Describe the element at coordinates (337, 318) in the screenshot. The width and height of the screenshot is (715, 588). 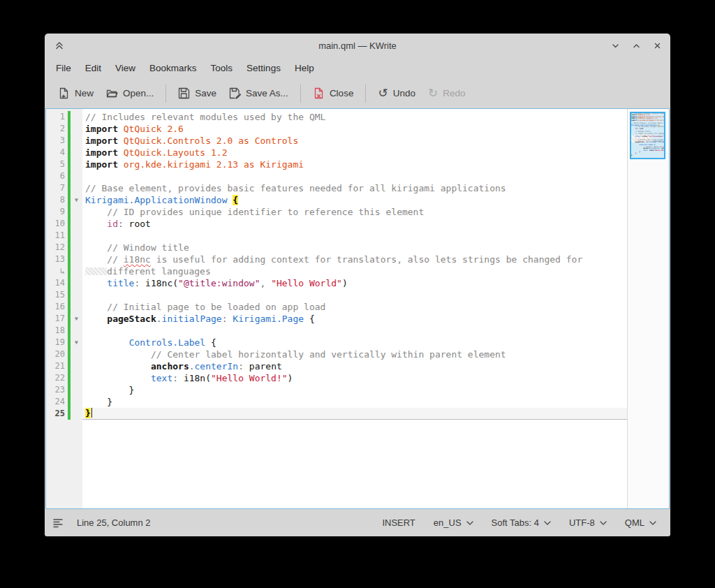
I see `code-line: 17▼ pageStack.initialPage: Kirigami.Page…` at that location.